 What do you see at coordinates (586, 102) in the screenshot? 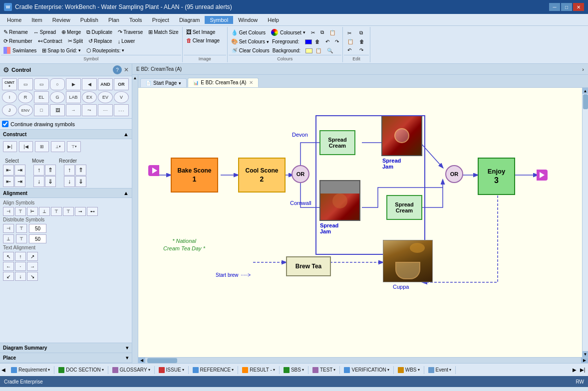
I see `v-scroll-thumb` at bounding box center [586, 102].